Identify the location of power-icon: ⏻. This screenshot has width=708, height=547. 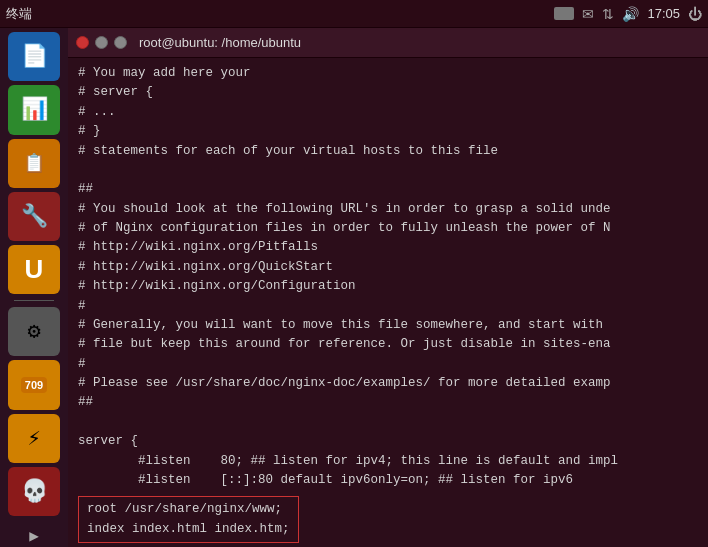
(695, 14).